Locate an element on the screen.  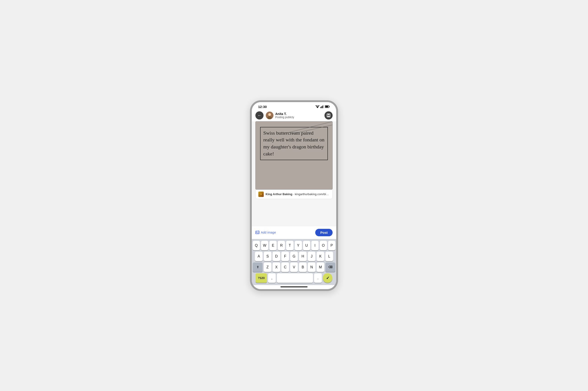
toolbar: Add image Post is located at coordinates (294, 232).